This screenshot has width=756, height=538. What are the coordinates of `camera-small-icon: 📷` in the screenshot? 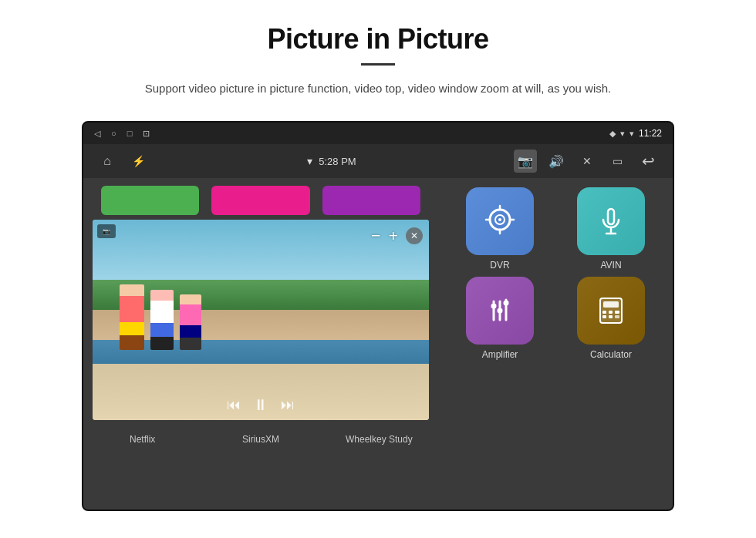 It's located at (106, 231).